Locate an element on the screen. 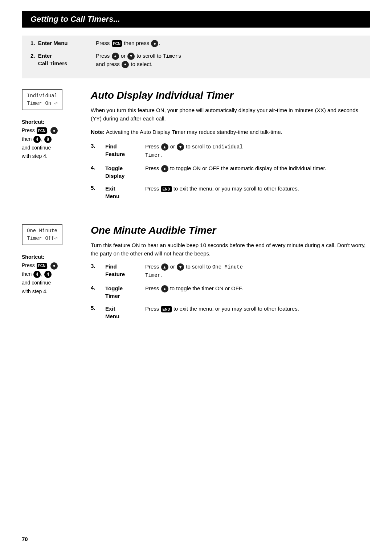 Image resolution: width=392 pixels, height=553 pixels. end-icon-1: END is located at coordinates (166, 189).